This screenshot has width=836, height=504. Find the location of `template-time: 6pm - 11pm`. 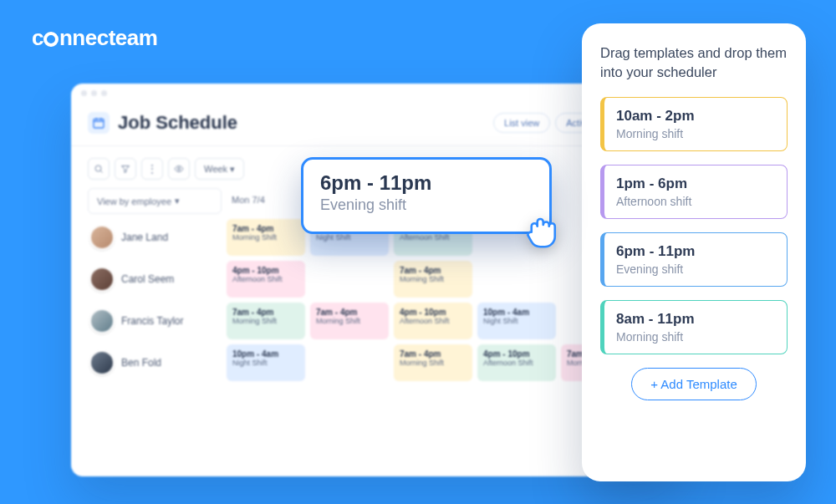

template-time: 6pm - 11pm is located at coordinates (696, 252).